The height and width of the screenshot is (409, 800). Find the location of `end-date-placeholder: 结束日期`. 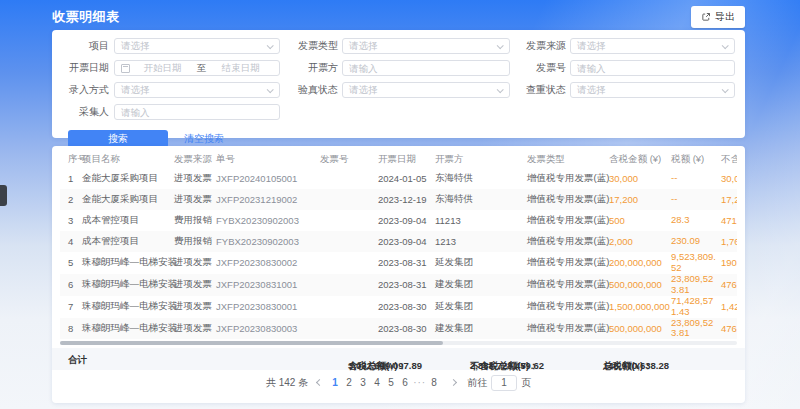

end-date-placeholder: 结束日期 is located at coordinates (240, 68).